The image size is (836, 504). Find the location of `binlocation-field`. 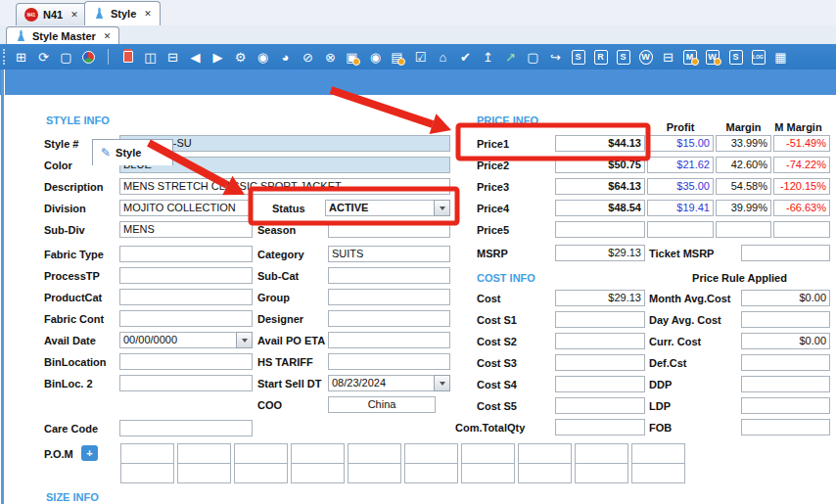

binlocation-field is located at coordinates (186, 362).